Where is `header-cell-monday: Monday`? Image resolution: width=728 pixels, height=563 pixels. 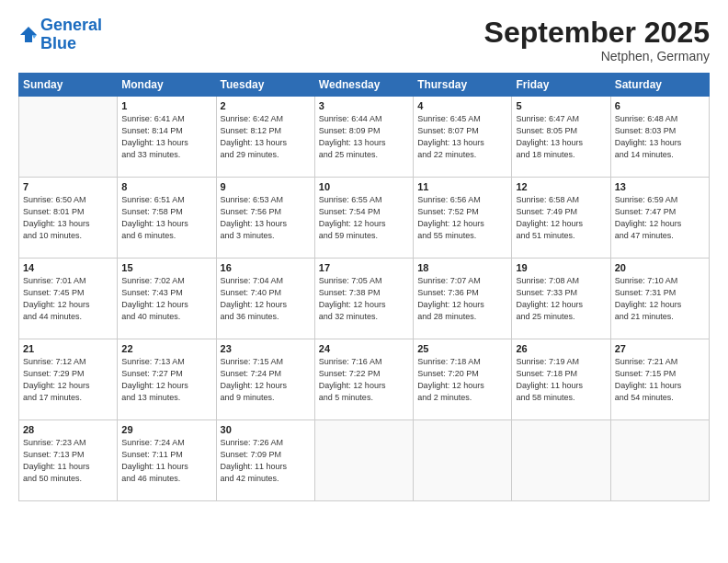 header-cell-monday: Monday is located at coordinates (167, 85).